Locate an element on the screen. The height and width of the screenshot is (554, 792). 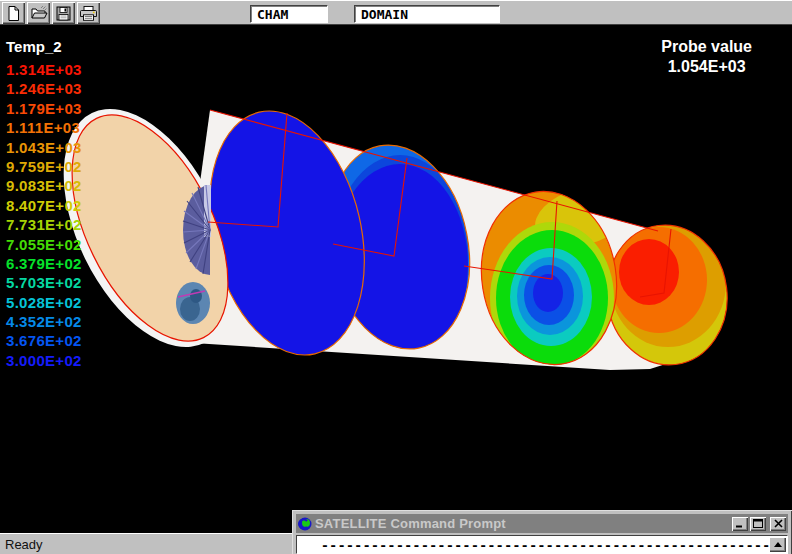
legend-title: Temp_2 is located at coordinates (44, 49).